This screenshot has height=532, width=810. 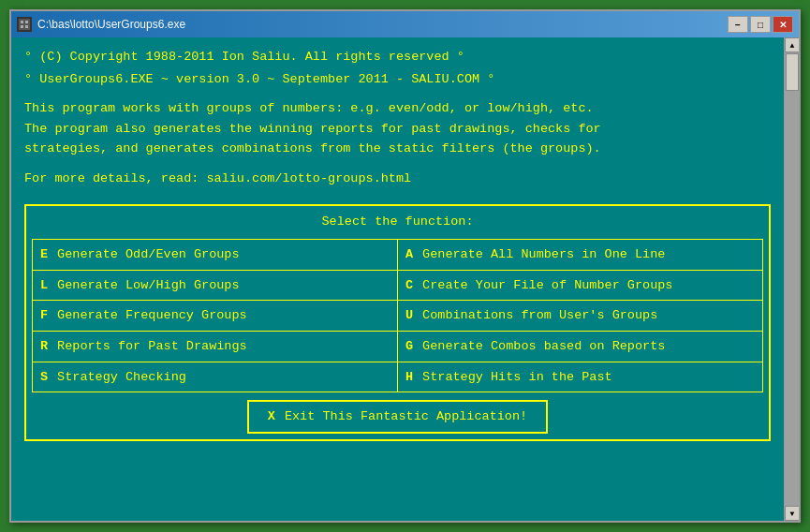 I want to click on menu-item-U: U Combinations from User's Groups, so click(x=581, y=317).